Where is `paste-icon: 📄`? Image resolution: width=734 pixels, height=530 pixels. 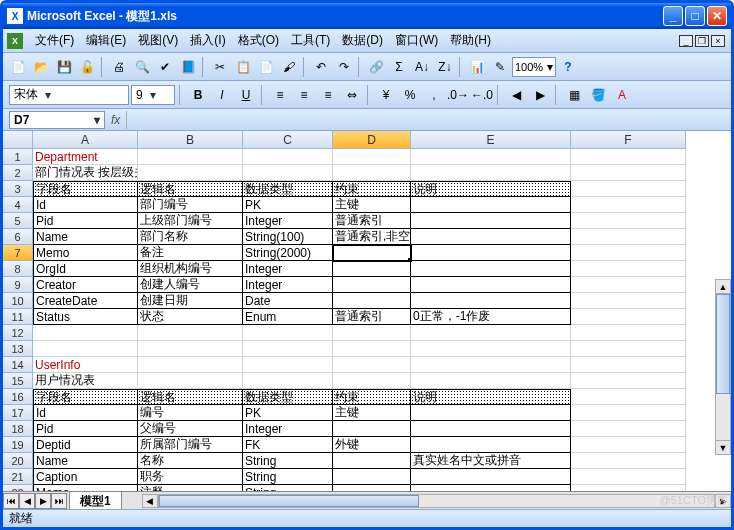
paste-icon: 📄 is located at coordinates (266, 67).